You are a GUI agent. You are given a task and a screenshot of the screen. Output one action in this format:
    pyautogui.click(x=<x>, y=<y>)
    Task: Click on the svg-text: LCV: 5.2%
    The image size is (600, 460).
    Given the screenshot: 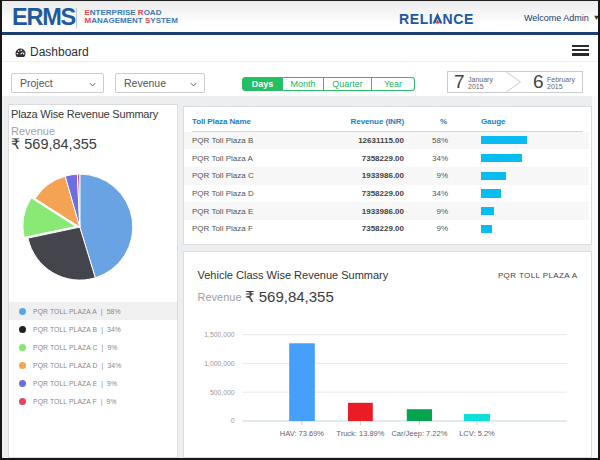 What is the action you would take?
    pyautogui.click(x=477, y=434)
    